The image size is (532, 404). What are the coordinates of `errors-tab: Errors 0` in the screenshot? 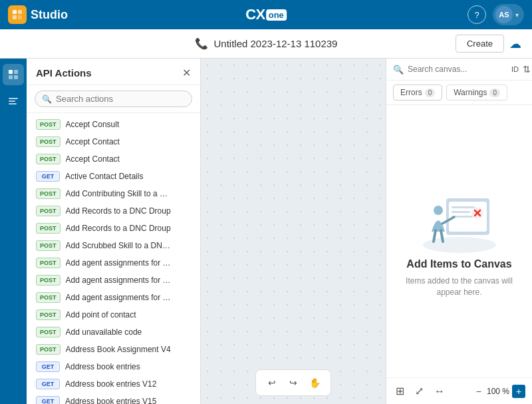 It's located at (418, 93).